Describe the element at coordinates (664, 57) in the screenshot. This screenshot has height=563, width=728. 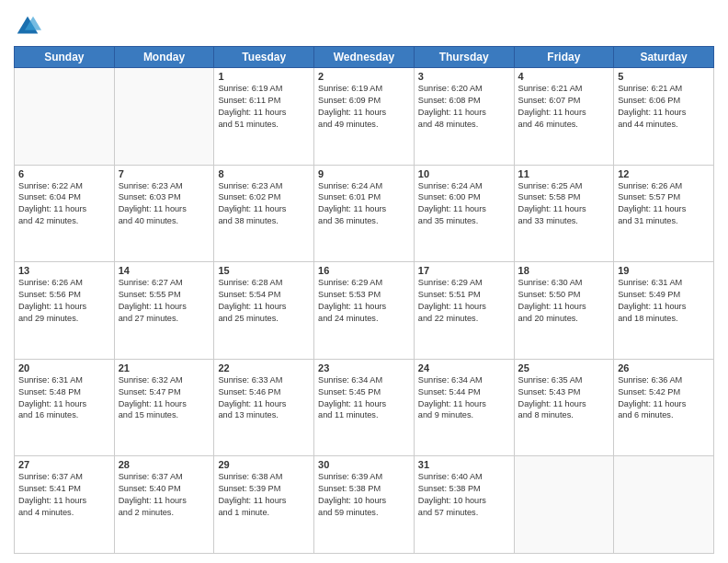
I see `col-saturday: Saturday` at that location.